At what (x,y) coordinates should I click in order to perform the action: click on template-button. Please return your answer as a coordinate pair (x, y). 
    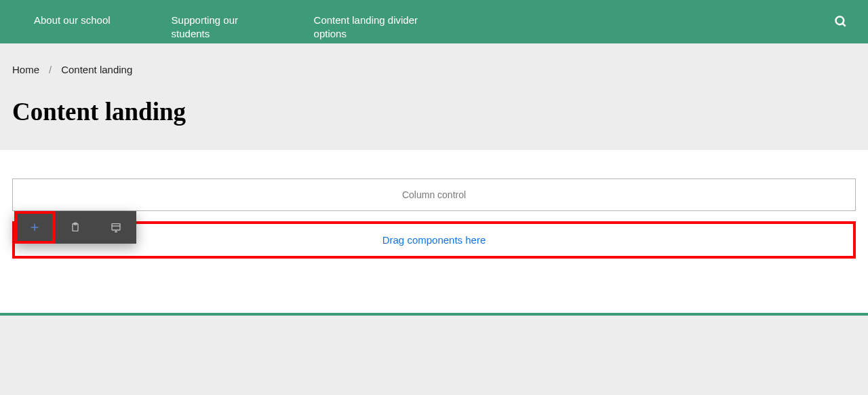
    Looking at the image, I should click on (116, 227).